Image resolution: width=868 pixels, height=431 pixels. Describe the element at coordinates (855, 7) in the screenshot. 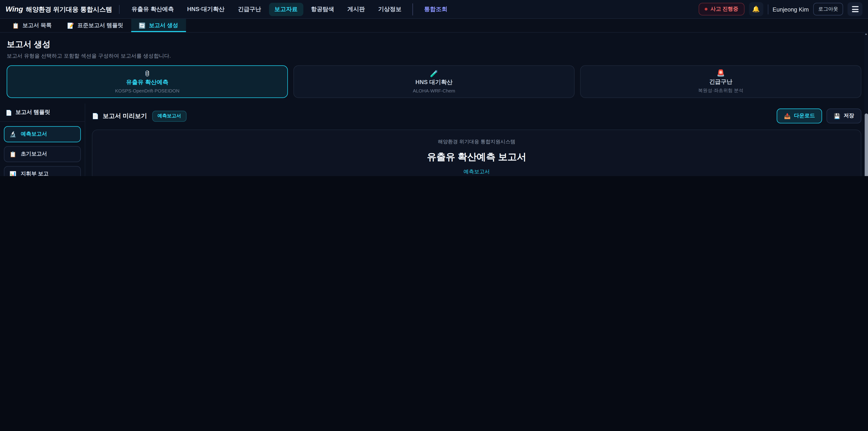

I see `hamburger-icon` at that location.